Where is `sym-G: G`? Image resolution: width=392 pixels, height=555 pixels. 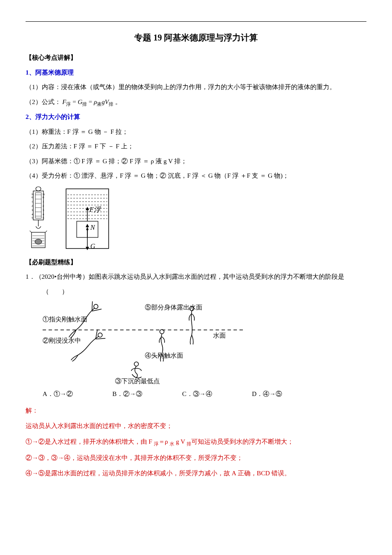
sym-G: G is located at coordinates (80, 102).